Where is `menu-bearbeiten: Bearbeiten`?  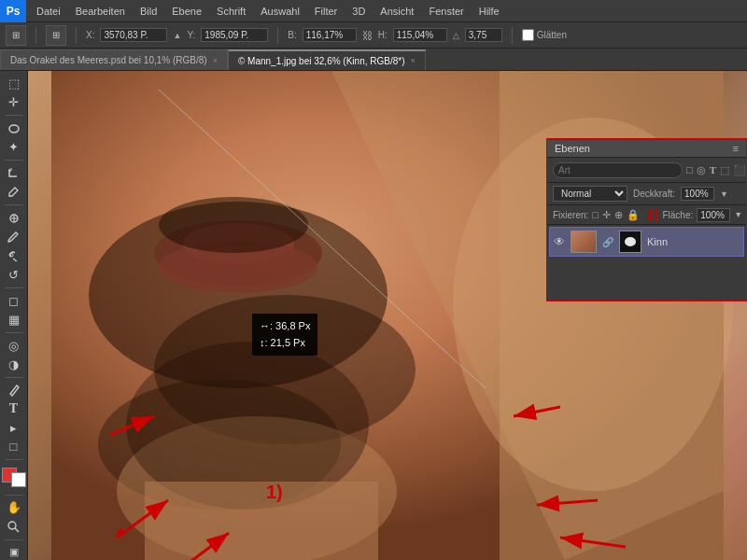 menu-bearbeiten: Bearbeiten is located at coordinates (101, 11).